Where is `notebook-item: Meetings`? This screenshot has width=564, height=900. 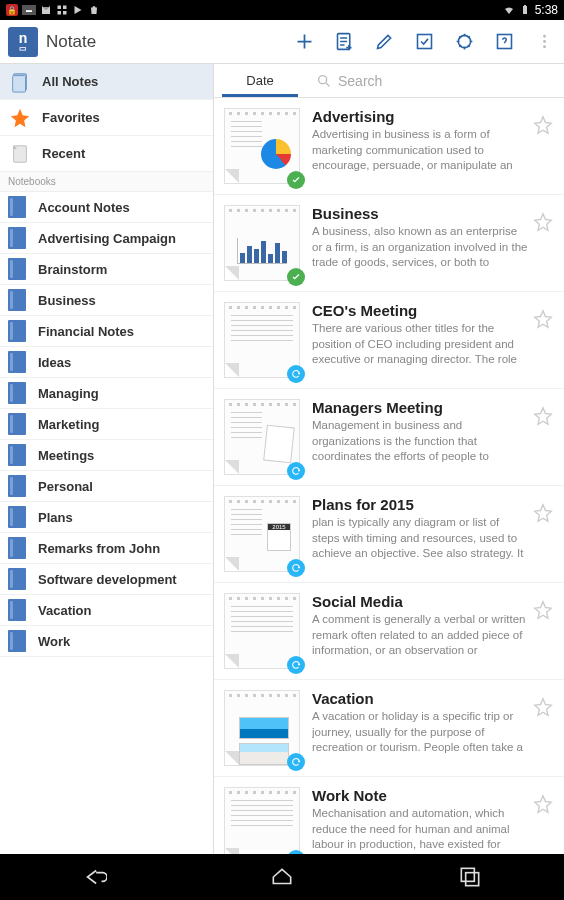
notebook-item: Meetings is located at coordinates (106, 456).